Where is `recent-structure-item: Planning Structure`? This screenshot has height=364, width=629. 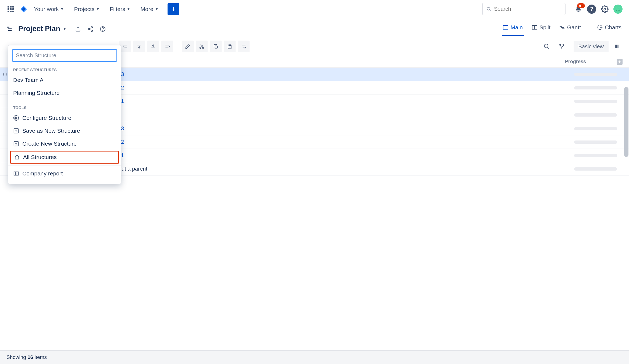
recent-structure-item: Planning Structure is located at coordinates (65, 93).